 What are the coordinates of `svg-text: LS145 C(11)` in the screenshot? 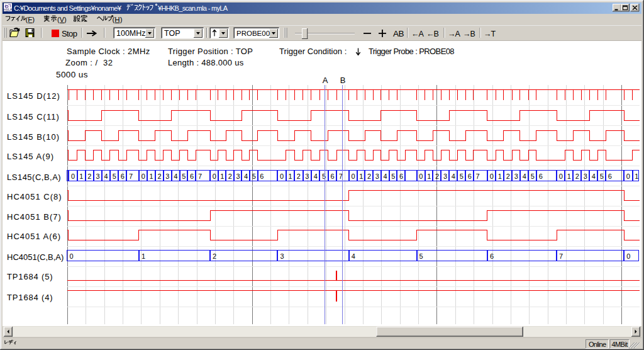 It's located at (33, 117).